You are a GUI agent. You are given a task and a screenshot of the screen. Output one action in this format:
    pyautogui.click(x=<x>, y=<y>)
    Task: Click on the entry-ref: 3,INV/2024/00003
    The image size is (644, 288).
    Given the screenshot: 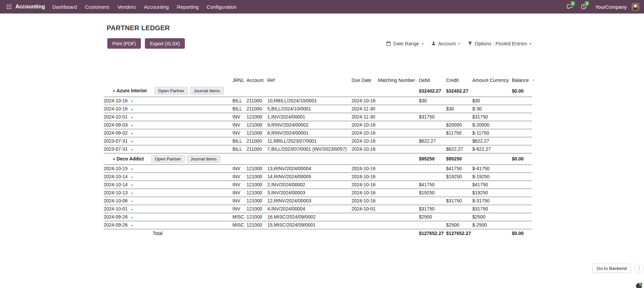 What is the action you would take?
    pyautogui.click(x=309, y=193)
    